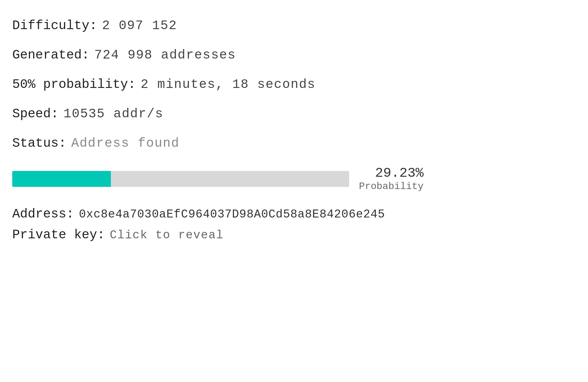 The width and height of the screenshot is (588, 382). Describe the element at coordinates (165, 55) in the screenshot. I see `generated-value: 724 998 addresses` at that location.